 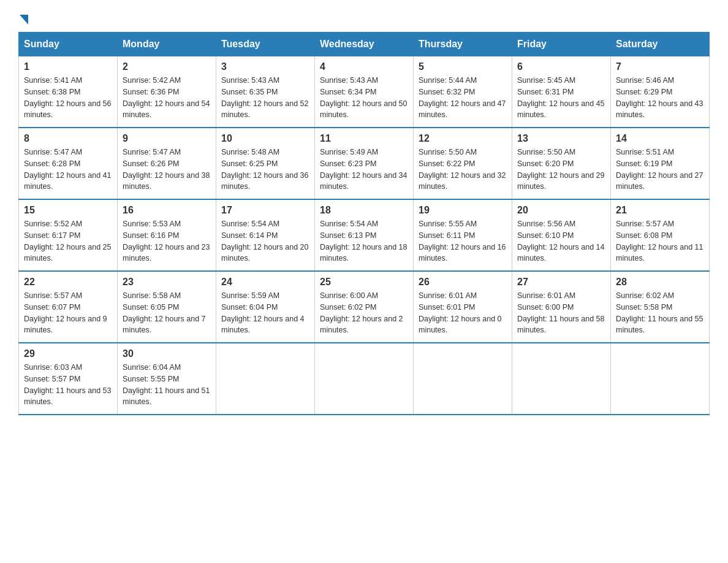 I want to click on day-info: Sunrise: 6:00 AM Sunset: 6:02 PM Dayligh…, so click(x=364, y=313).